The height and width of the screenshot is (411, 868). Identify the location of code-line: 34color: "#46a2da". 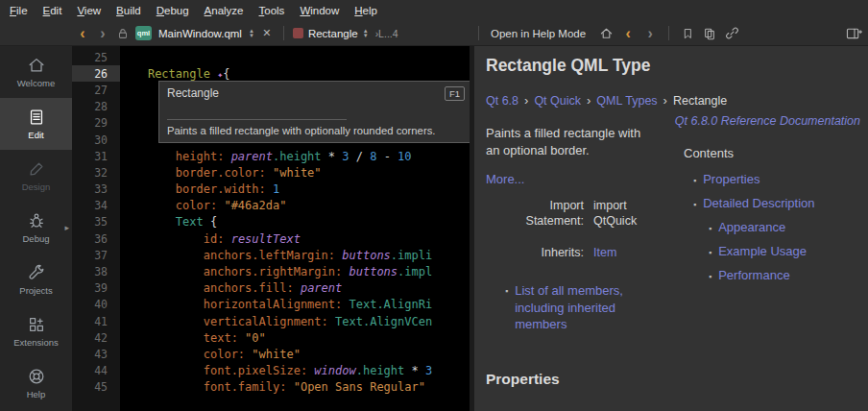
(271, 206).